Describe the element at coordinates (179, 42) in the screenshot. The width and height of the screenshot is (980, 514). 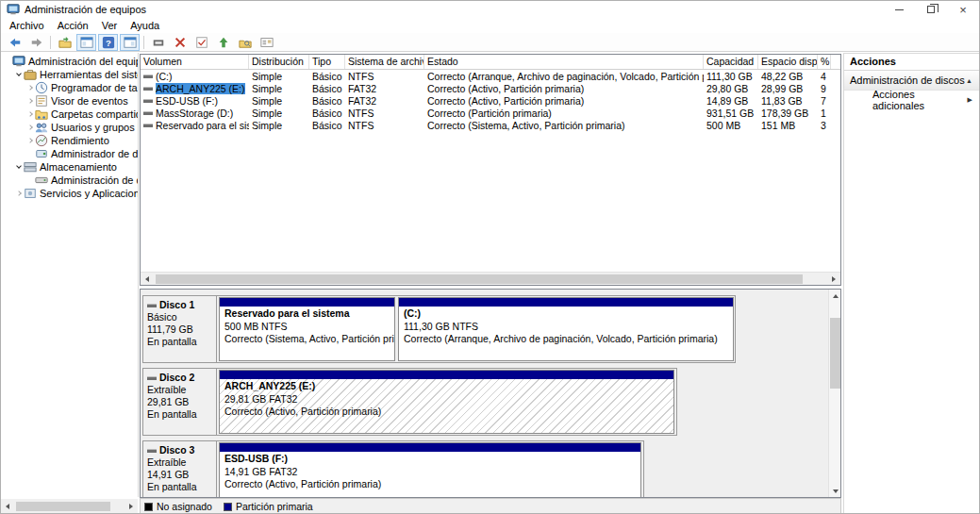
I see `delete-icon` at that location.